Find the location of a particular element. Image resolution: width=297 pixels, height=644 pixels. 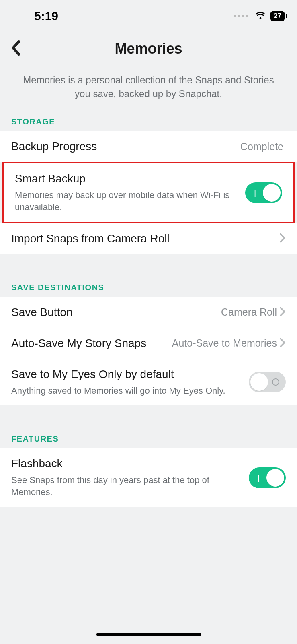

auto-save-label: Auto-Save My Story Snaps is located at coordinates (92, 343).